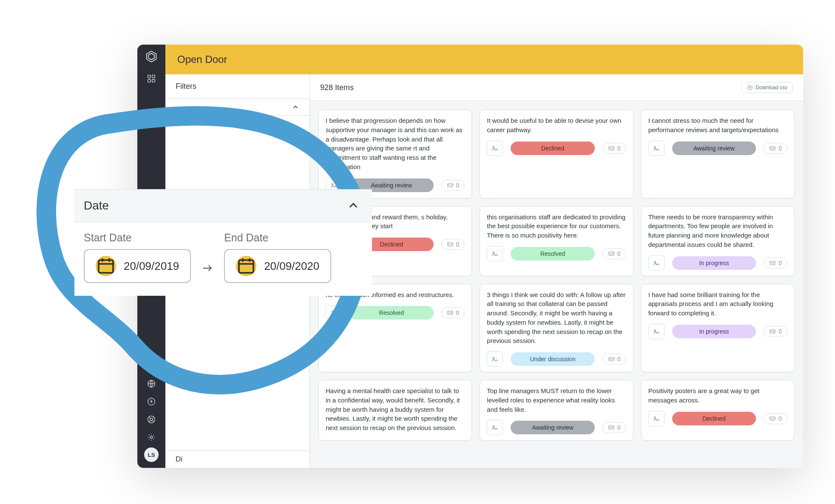 The height and width of the screenshot is (504, 835). I want to click on card-footer: In progress0, so click(718, 263).